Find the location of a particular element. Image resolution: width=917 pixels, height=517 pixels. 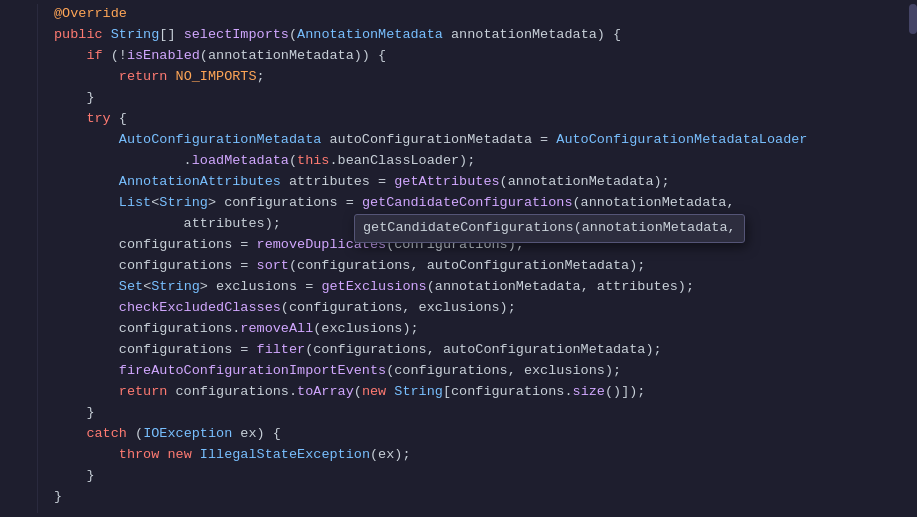

code-token: selectImports is located at coordinates (236, 36).